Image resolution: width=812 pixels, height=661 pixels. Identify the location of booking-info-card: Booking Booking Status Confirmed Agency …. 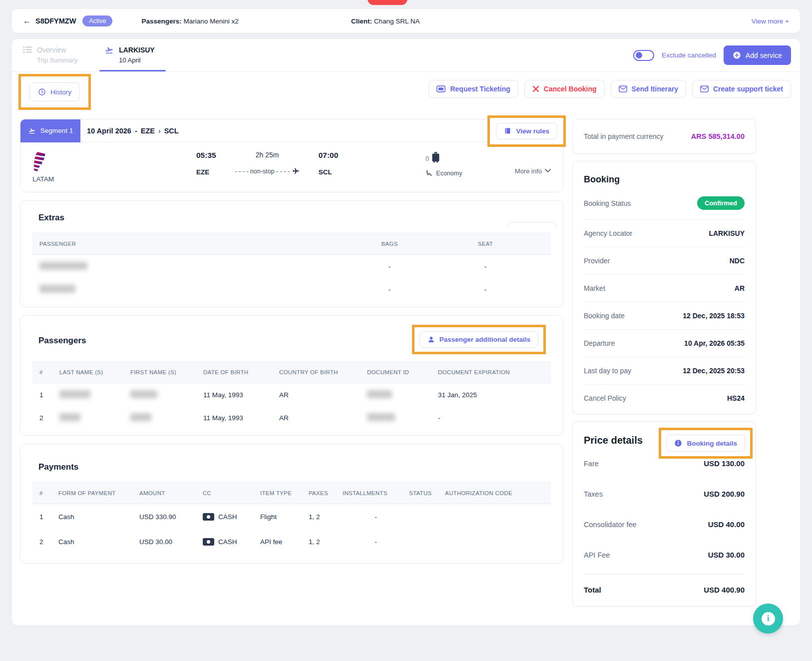
(664, 288).